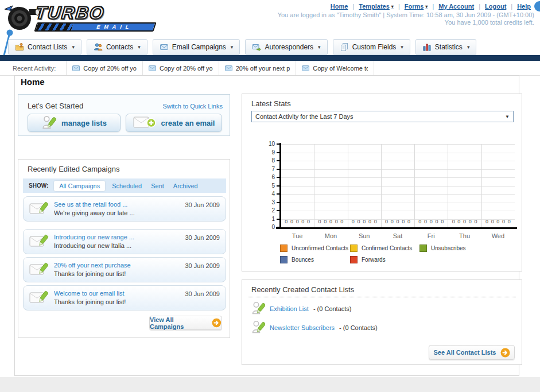 Image resolution: width=540 pixels, height=392 pixels. I want to click on campaign-title-link: Welcome to our email list, so click(117, 294).